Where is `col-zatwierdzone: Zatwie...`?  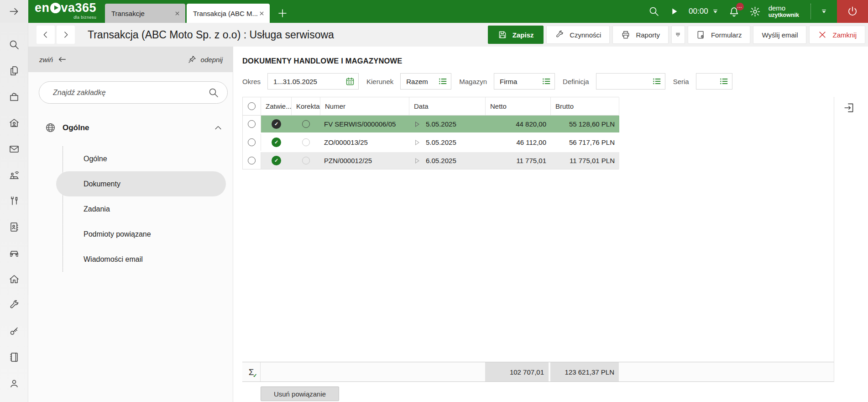
col-zatwierdzone: Zatwie... is located at coordinates (277, 106).